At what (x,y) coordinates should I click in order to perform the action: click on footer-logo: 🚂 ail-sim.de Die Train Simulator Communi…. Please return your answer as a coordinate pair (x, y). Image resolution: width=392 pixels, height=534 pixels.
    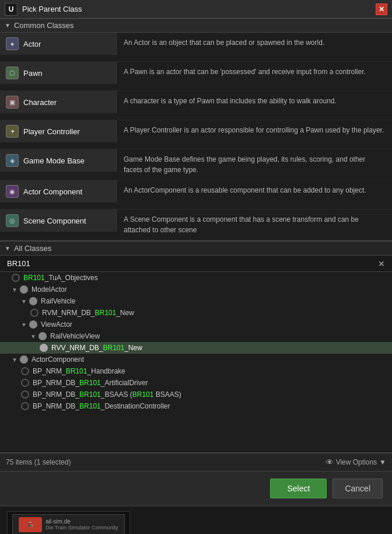
    Looking at the image, I should click on (69, 523).